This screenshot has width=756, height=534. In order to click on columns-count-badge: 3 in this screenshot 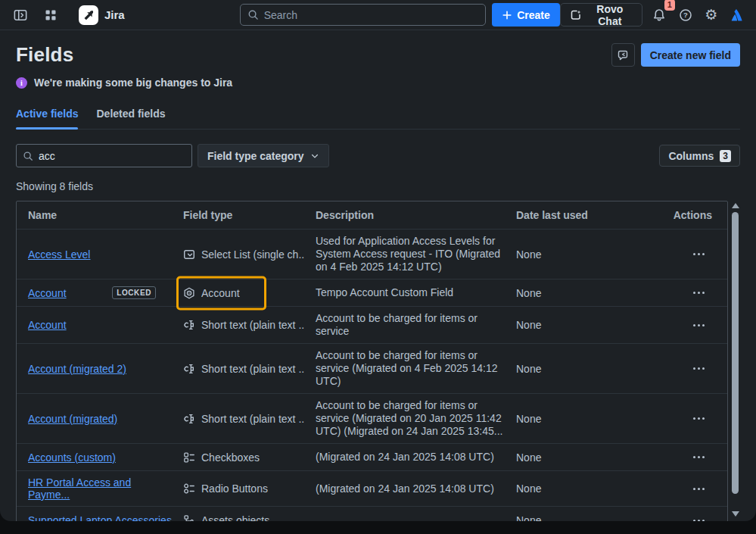, I will do `click(725, 156)`.